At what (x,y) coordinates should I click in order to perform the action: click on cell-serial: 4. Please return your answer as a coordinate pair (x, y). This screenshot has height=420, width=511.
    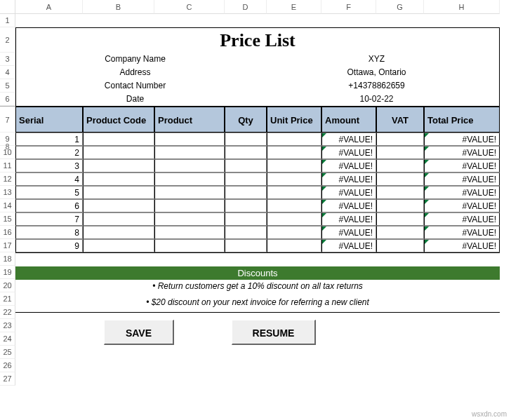
    Looking at the image, I should click on (49, 179).